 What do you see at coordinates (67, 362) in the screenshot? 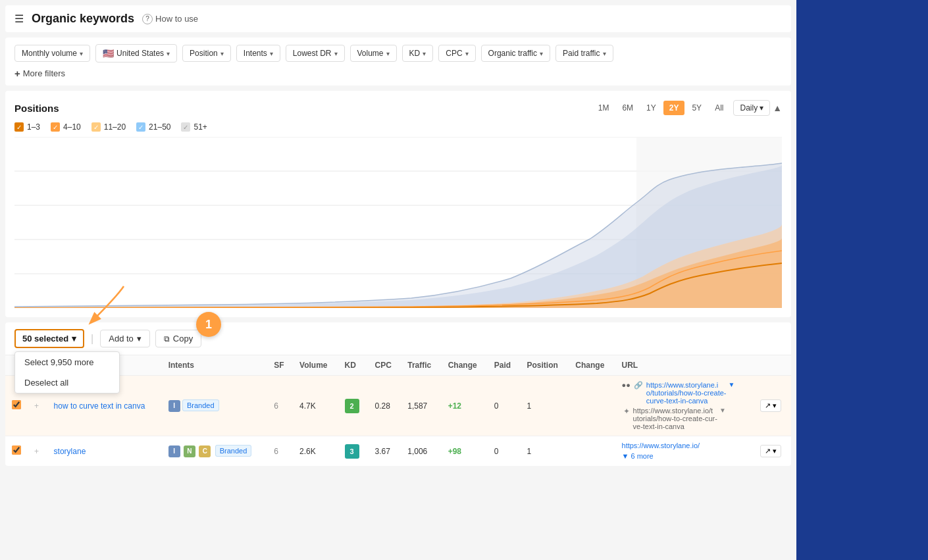
I see `select-more-item: Select 9,950 more` at bounding box center [67, 362].